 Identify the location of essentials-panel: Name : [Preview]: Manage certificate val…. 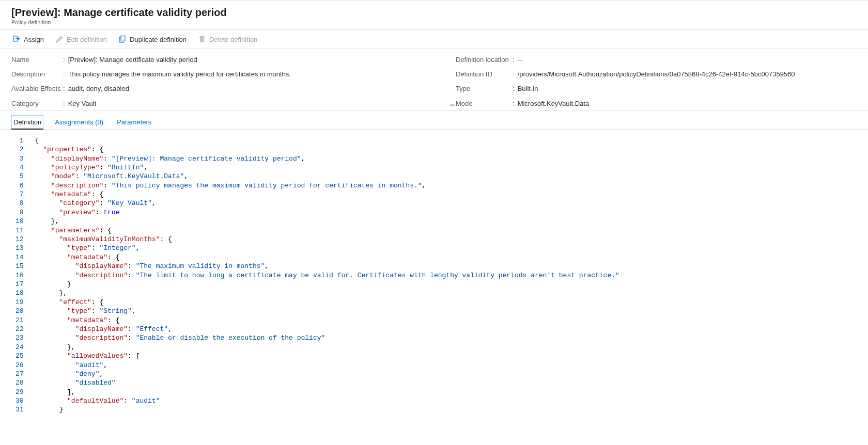
(434, 80).